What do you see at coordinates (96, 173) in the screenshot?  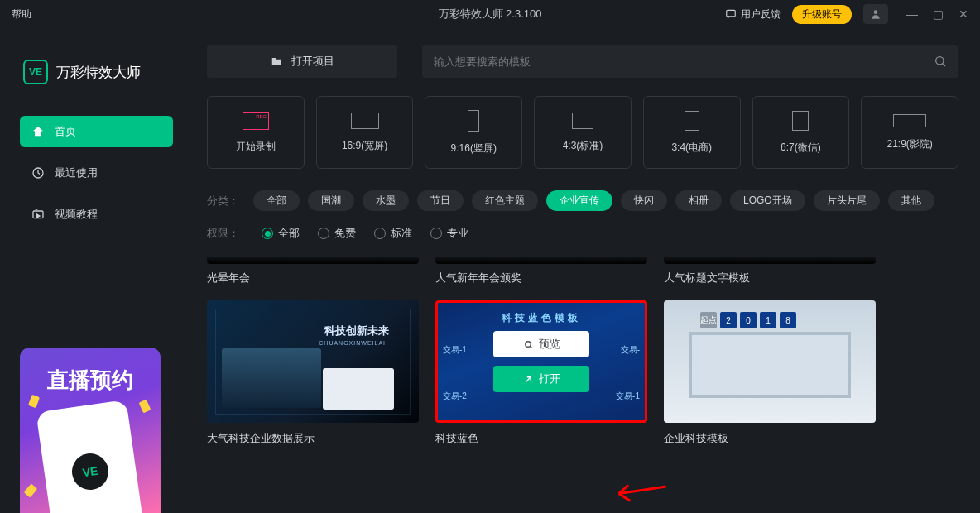 I see `sidebar-item-recent: 最近使用` at bounding box center [96, 173].